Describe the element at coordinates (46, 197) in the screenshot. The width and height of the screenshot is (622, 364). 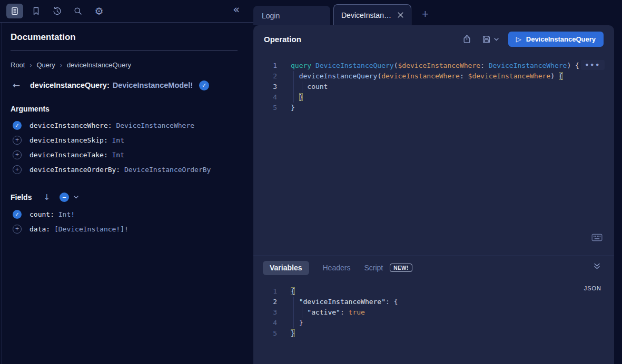
I see `sort-icon: ↓` at that location.